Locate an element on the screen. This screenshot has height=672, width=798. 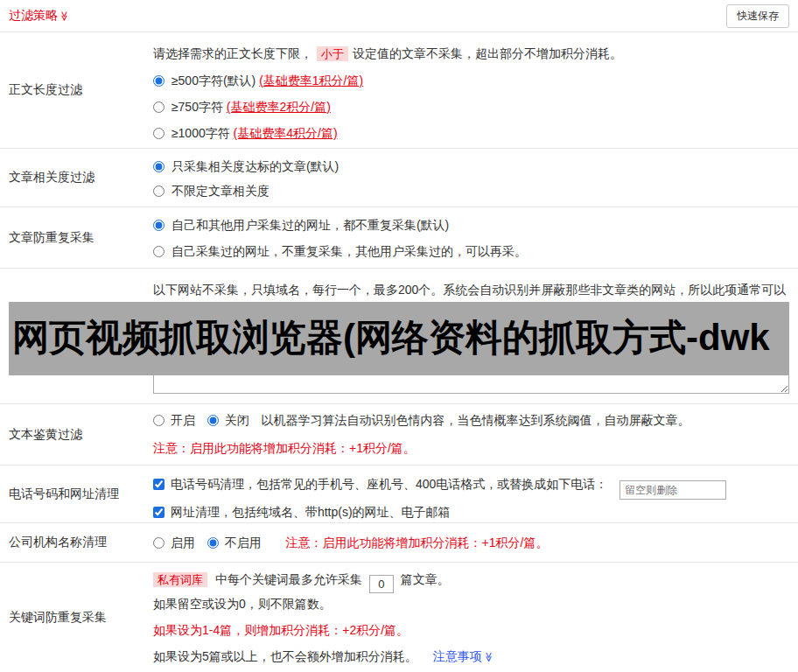
phone-clean-text: 电话号码清理，包括常见的手机号、座机号、400电话格式，或替换成如下电话： is located at coordinates (388, 484).